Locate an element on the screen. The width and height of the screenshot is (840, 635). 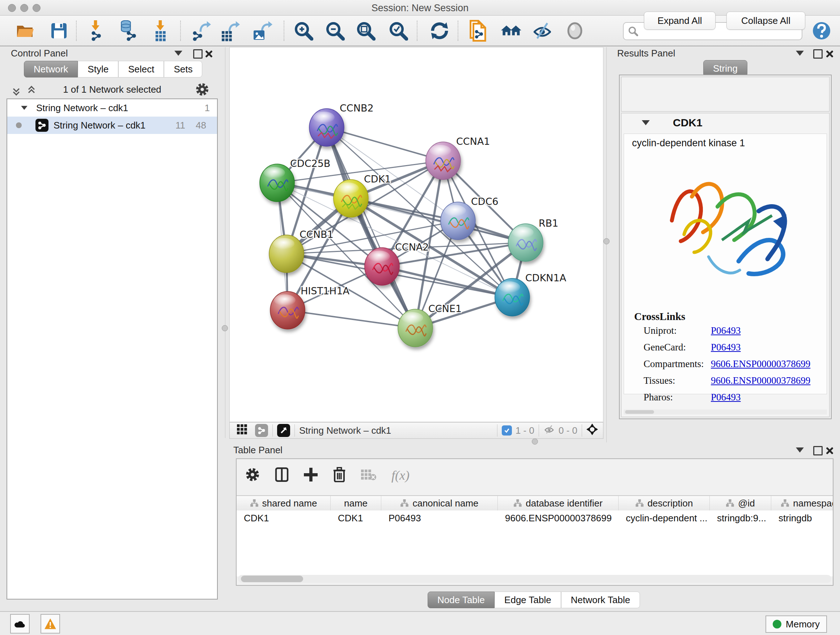
selected-checkbox-icon is located at coordinates (507, 430).